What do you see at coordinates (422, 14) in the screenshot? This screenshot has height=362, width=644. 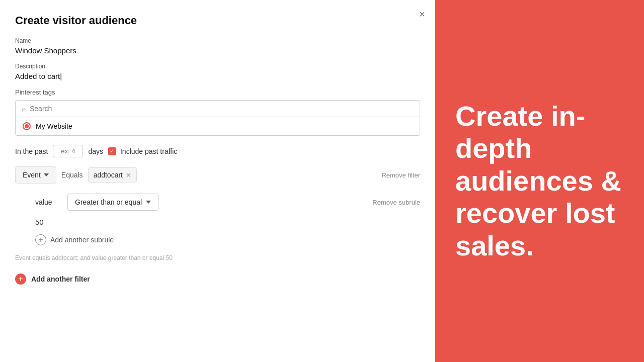 I see `close-icon: ×` at bounding box center [422, 14].